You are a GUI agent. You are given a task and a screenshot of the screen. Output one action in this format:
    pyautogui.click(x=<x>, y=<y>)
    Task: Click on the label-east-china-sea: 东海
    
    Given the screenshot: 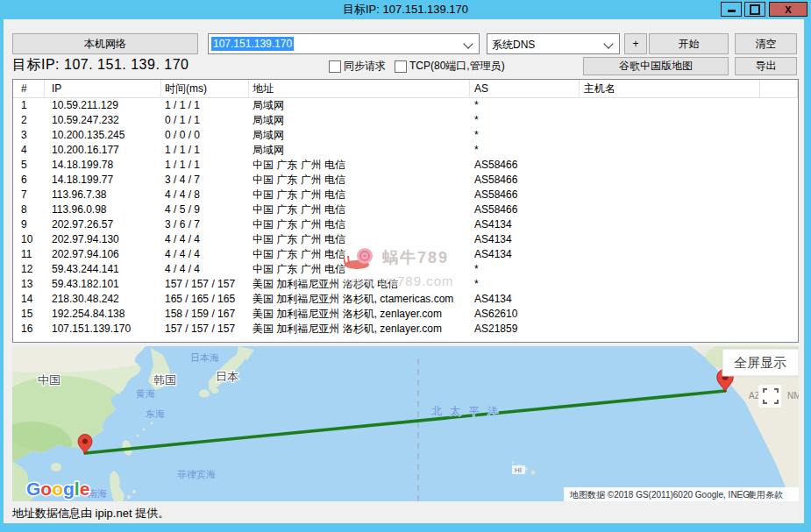 What is the action you would take?
    pyautogui.click(x=155, y=414)
    